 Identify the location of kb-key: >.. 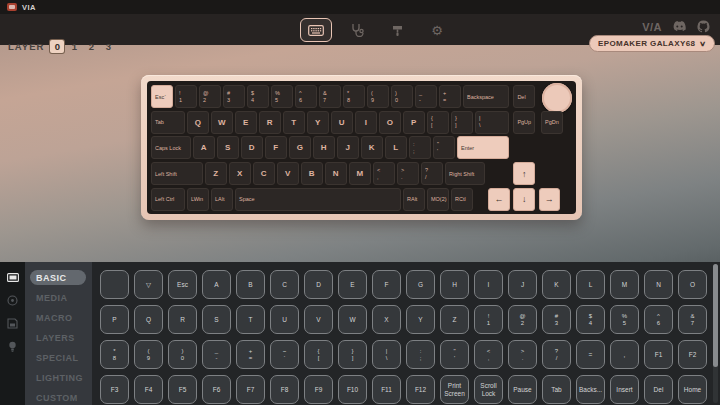
(408, 174).